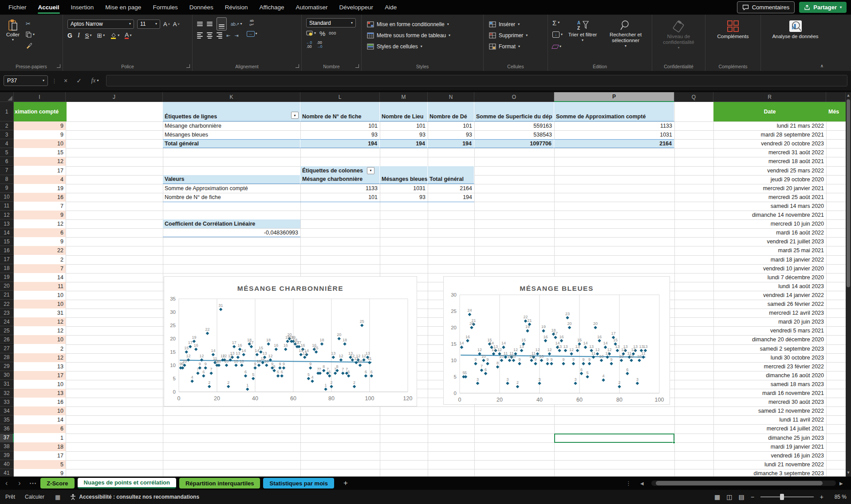 The height and width of the screenshot is (504, 851). What do you see at coordinates (295, 115) in the screenshot?
I see `filter-button-icon: ▼` at bounding box center [295, 115].